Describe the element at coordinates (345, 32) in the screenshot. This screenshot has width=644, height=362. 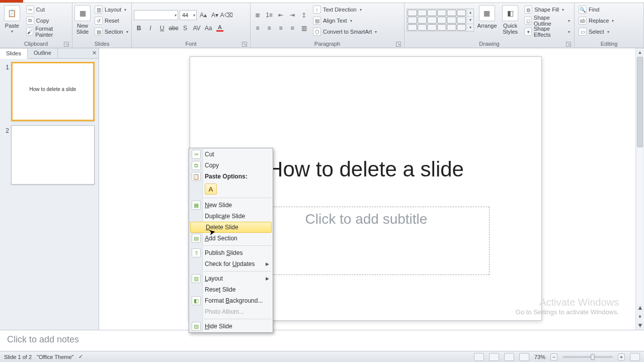
I see `smartart-button: ⬡Convert to SmartArt` at that location.